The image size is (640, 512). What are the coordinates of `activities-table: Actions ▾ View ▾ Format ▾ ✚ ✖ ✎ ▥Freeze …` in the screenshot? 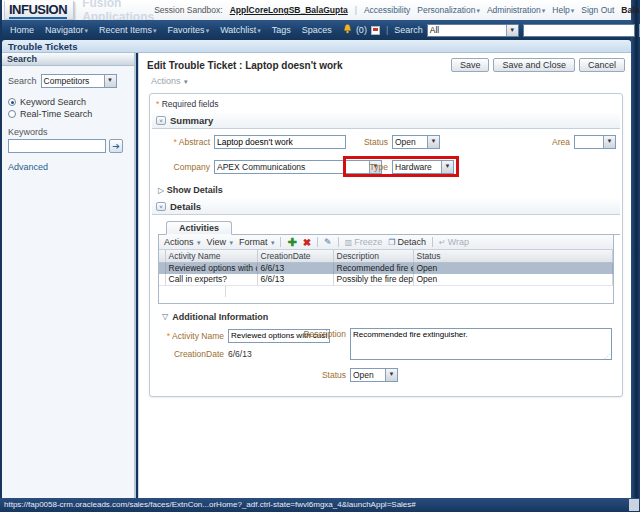 It's located at (386, 270).